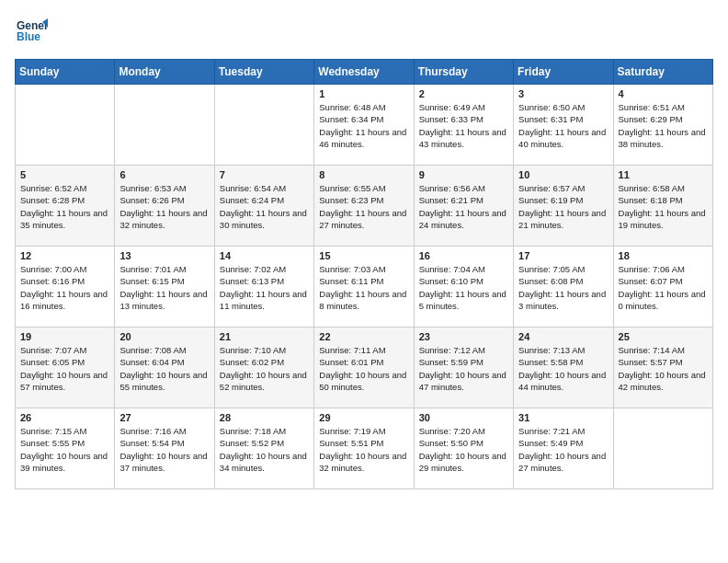 This screenshot has height=563, width=728. I want to click on cell-text: Sunrise: 7:03 AM, so click(364, 269).